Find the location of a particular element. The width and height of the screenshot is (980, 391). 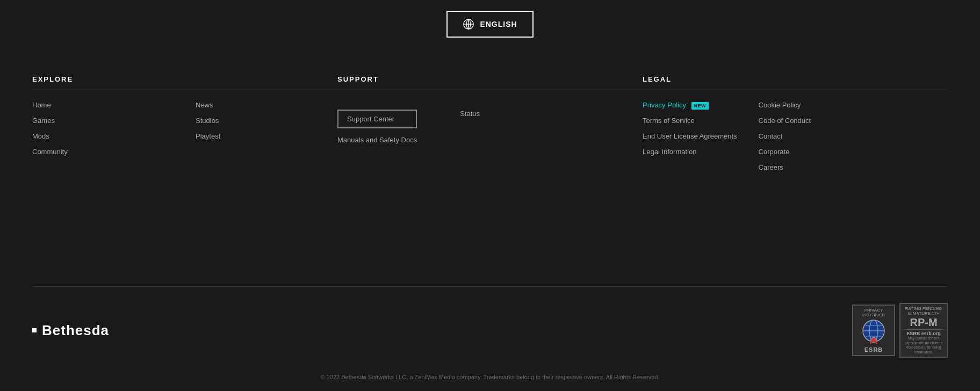

footer-copyright: © 2022 Bethesda Softworks LLC, a ZeniMax… is located at coordinates (490, 380).